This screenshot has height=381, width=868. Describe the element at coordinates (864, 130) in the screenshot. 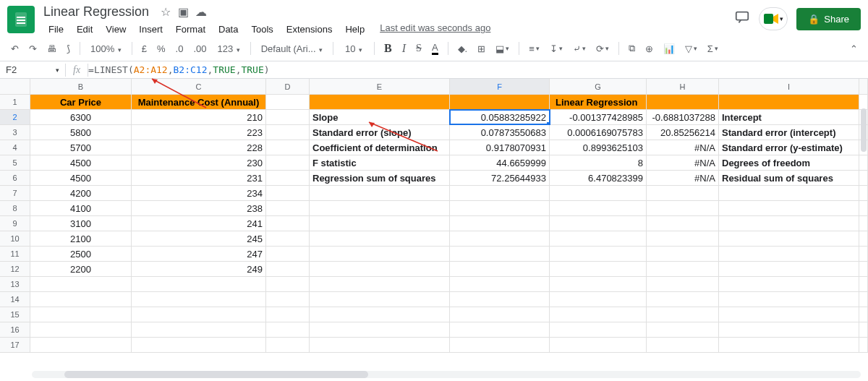

I see `vertical-scrollbar` at that location.